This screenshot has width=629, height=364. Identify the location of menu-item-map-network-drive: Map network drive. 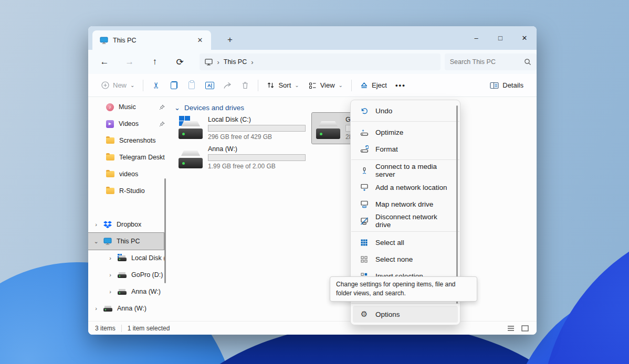
(405, 204).